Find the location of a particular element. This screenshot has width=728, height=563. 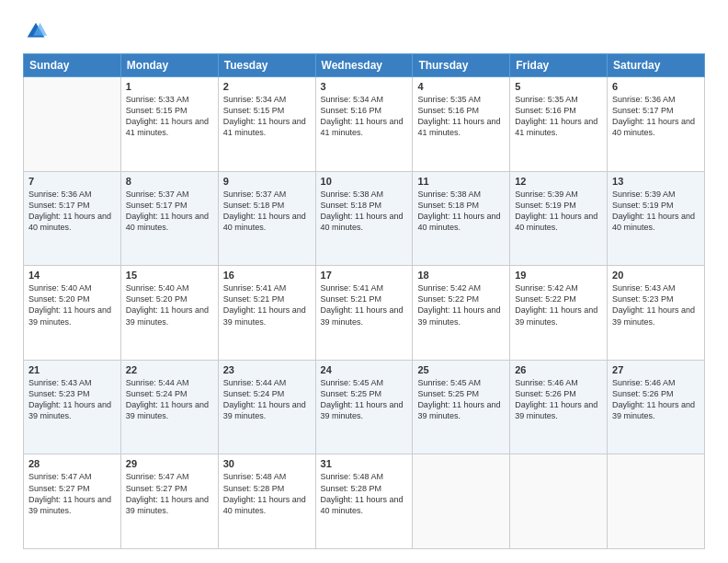

day-number: 10 is located at coordinates (364, 181).